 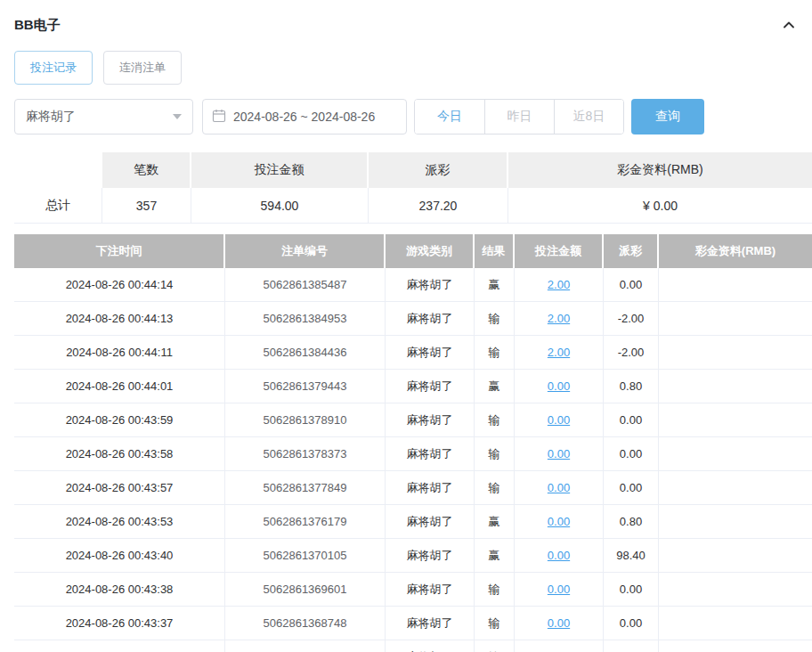 I want to click on search-button: 查询, so click(x=668, y=117).